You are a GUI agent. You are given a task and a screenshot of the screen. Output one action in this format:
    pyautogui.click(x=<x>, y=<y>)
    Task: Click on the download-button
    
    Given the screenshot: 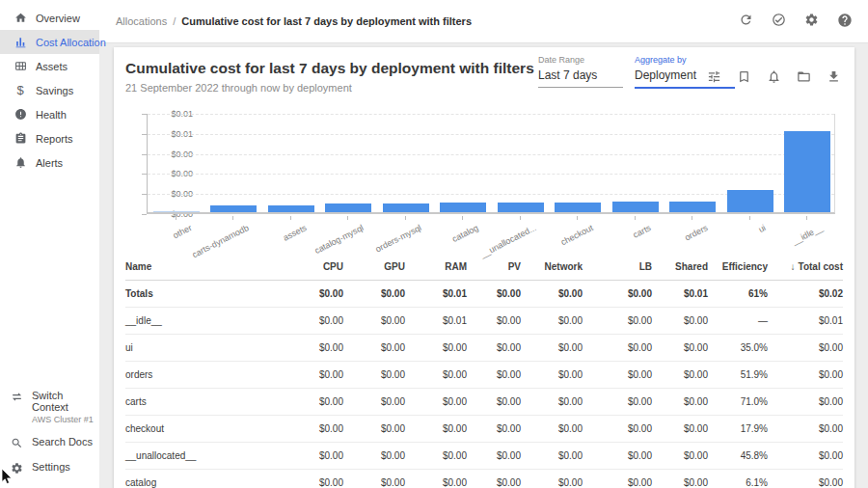 What is the action you would take?
    pyautogui.click(x=833, y=78)
    